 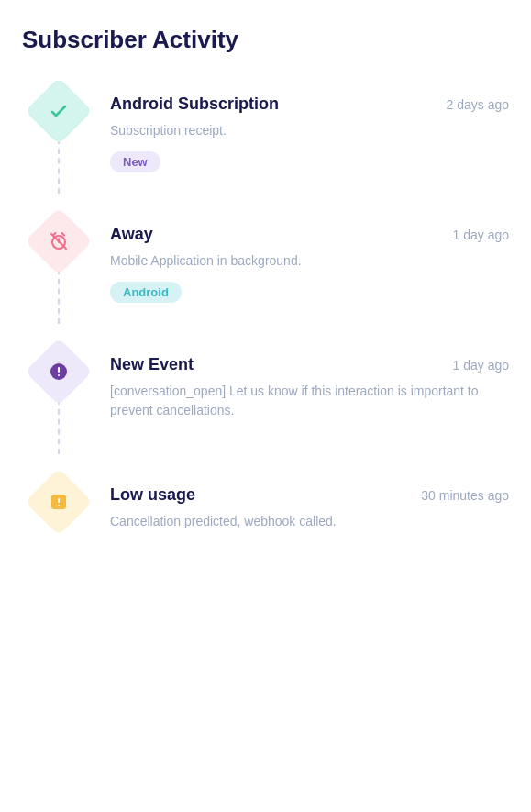 I want to click on diamond-icon-low-usage, so click(x=59, y=502).